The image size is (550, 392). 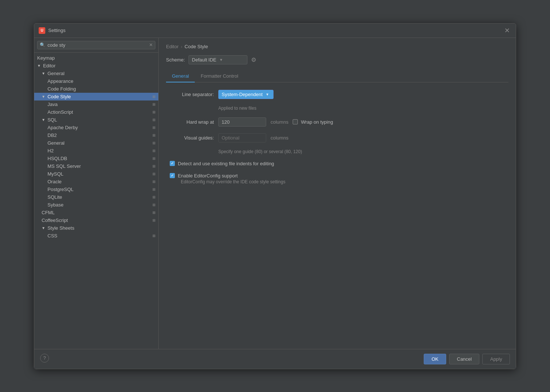 I want to click on visual-guides-columns-label: columns, so click(x=279, y=138).